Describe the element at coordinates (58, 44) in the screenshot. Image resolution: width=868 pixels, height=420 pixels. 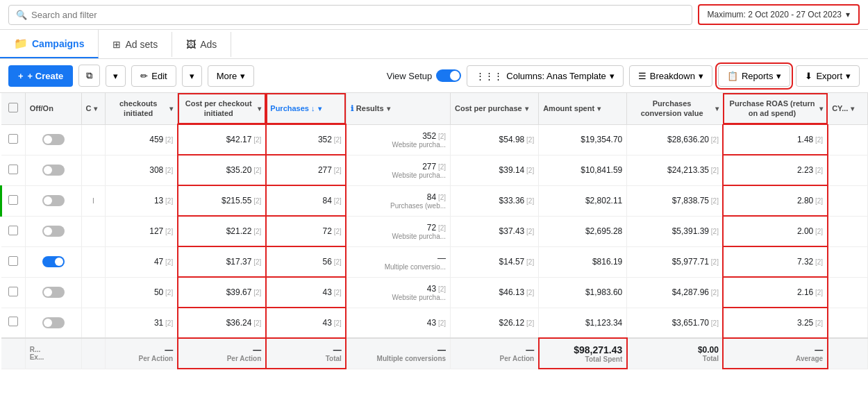
I see `tab-campaigns-label: Campaigns` at that location.